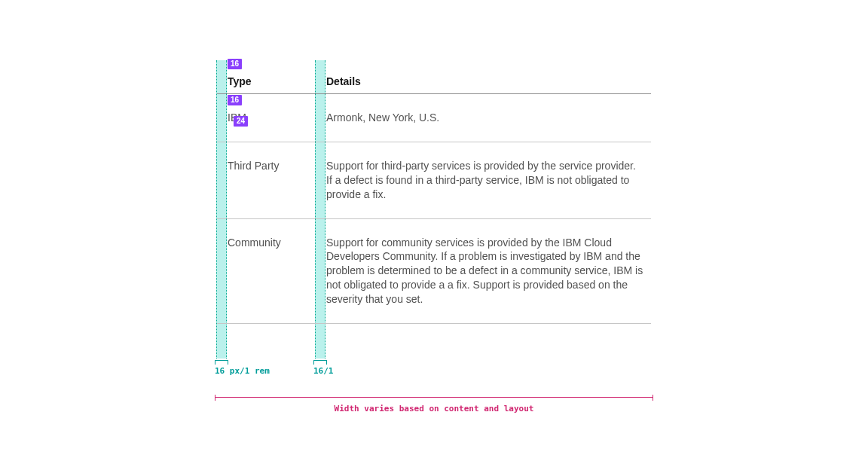  What do you see at coordinates (434, 398) in the screenshot?
I see `width-indicator-bar` at bounding box center [434, 398].